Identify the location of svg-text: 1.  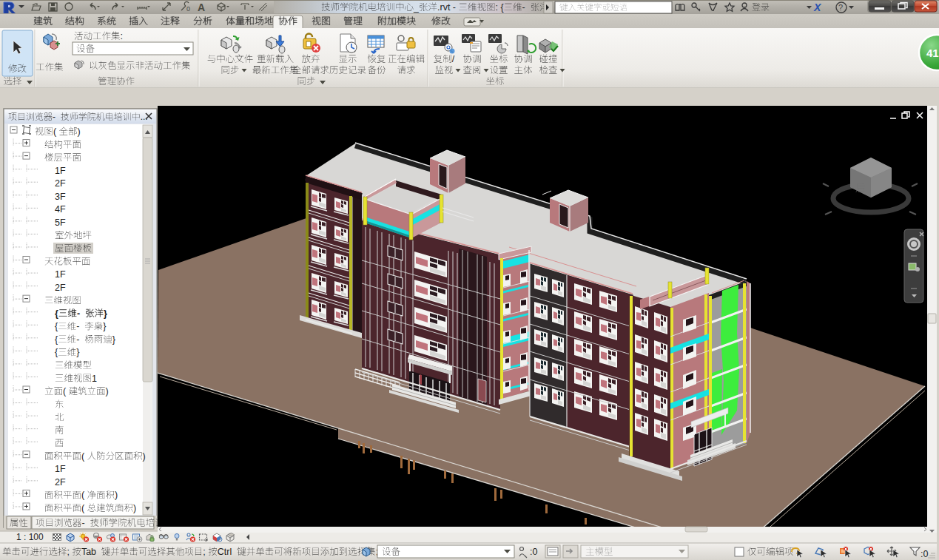
(95, 379).